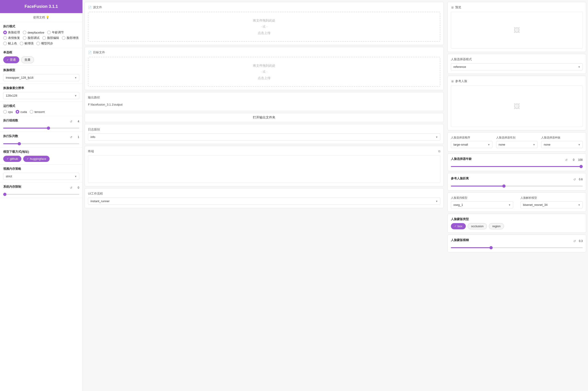 The width and height of the screenshot is (588, 391). Describe the element at coordinates (76, 188) in the screenshot. I see `system-memory-value: 0` at that location.